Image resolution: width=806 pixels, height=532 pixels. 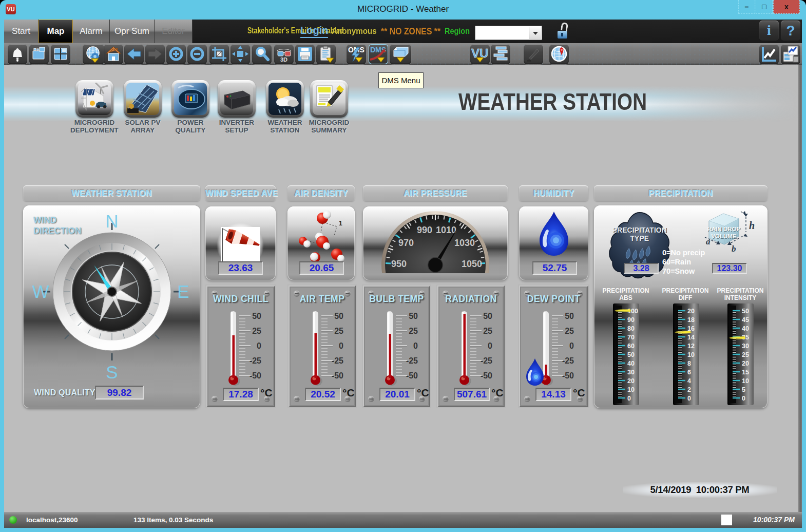 What do you see at coordinates (406, 243) in the screenshot?
I see `svg-text: 970` at bounding box center [406, 243].